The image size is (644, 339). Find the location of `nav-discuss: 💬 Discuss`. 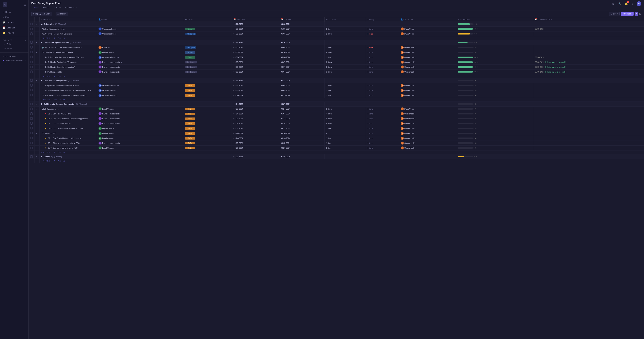

nav-discuss: 💬 Discuss is located at coordinates (14, 22).